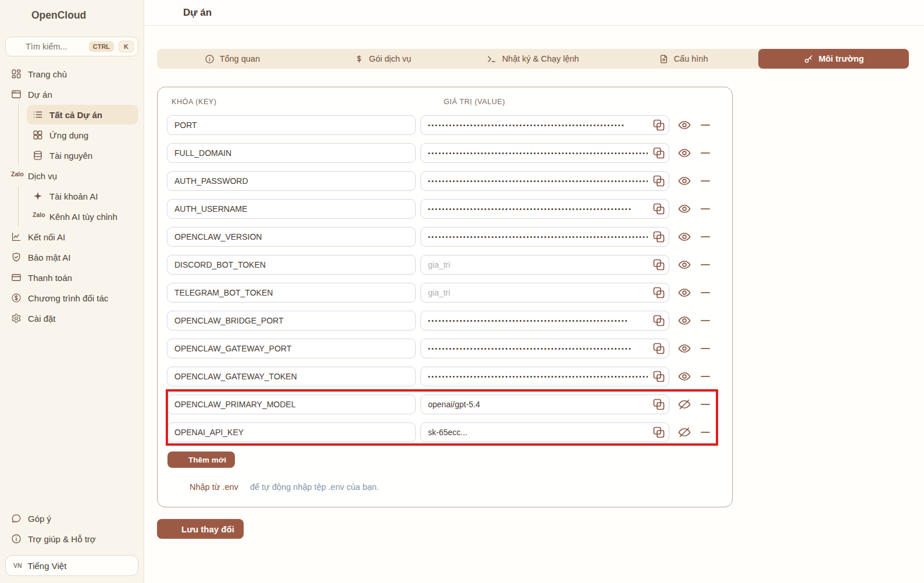 This screenshot has height=583, width=924. I want to click on value-column-header: GIÁ TRỊ (VALUE), so click(463, 102).